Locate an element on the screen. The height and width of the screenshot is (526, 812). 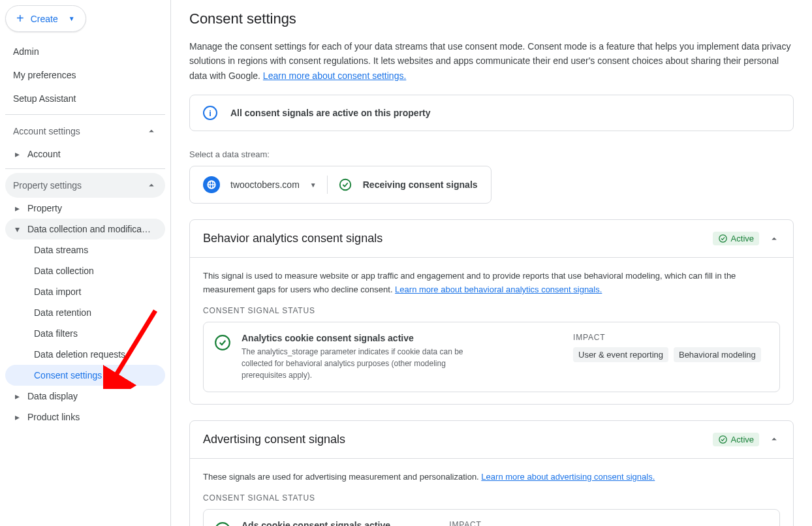
card-title: Behavior analytics consent signals is located at coordinates (292, 239).